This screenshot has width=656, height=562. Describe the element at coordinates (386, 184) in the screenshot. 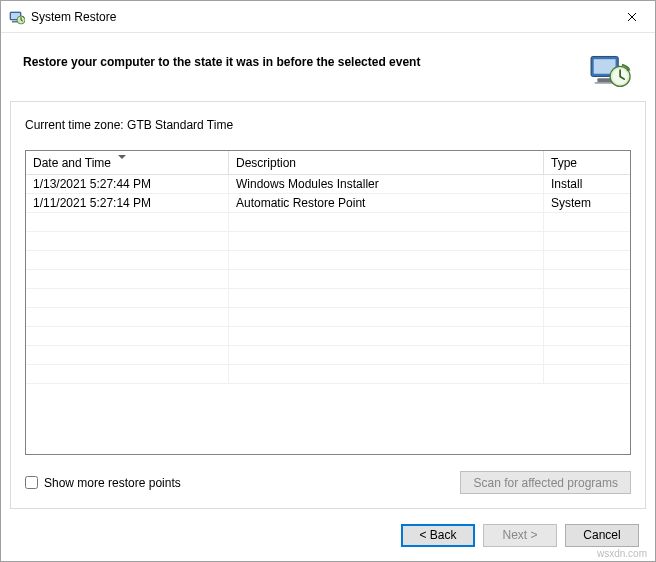

I see `cell-description: Windows Modules Installer` at that location.